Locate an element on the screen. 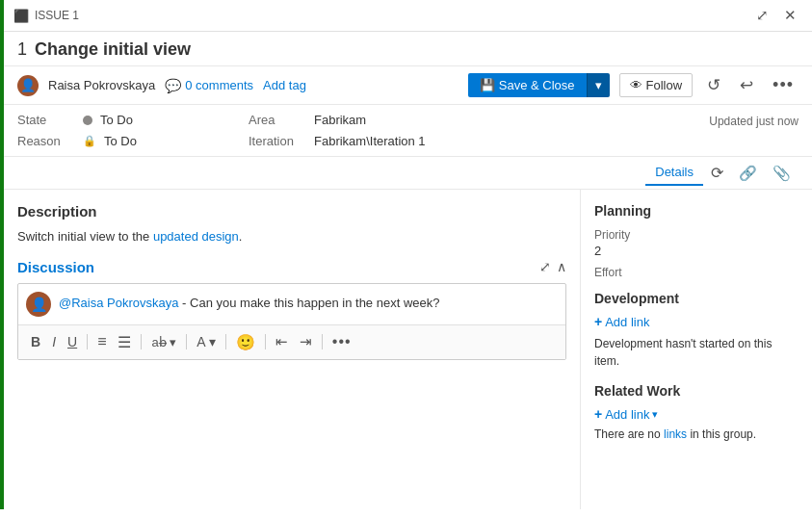 The width and height of the screenshot is (812, 517). iteration-label: Iteration is located at coordinates (277, 141).